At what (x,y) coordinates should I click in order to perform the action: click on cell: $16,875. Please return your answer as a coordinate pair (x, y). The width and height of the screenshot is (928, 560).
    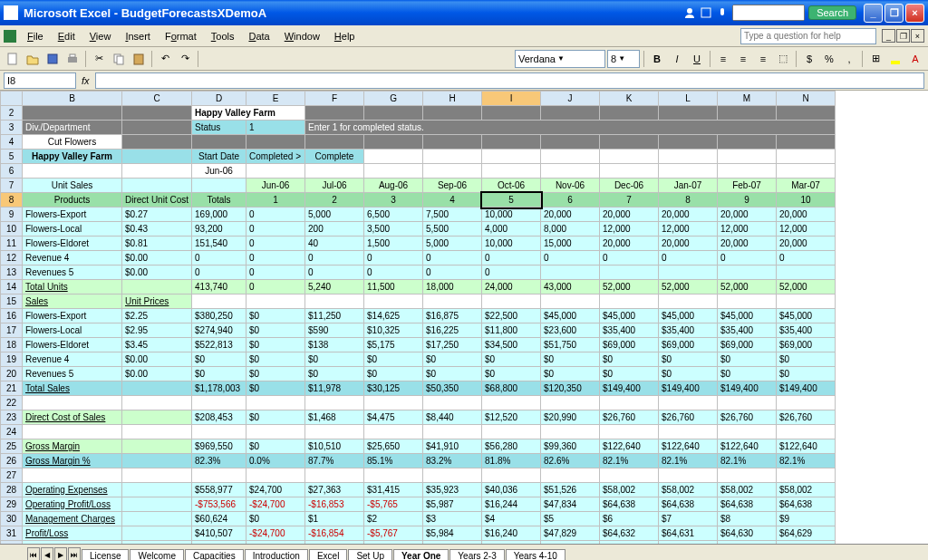
    Looking at the image, I should click on (453, 316).